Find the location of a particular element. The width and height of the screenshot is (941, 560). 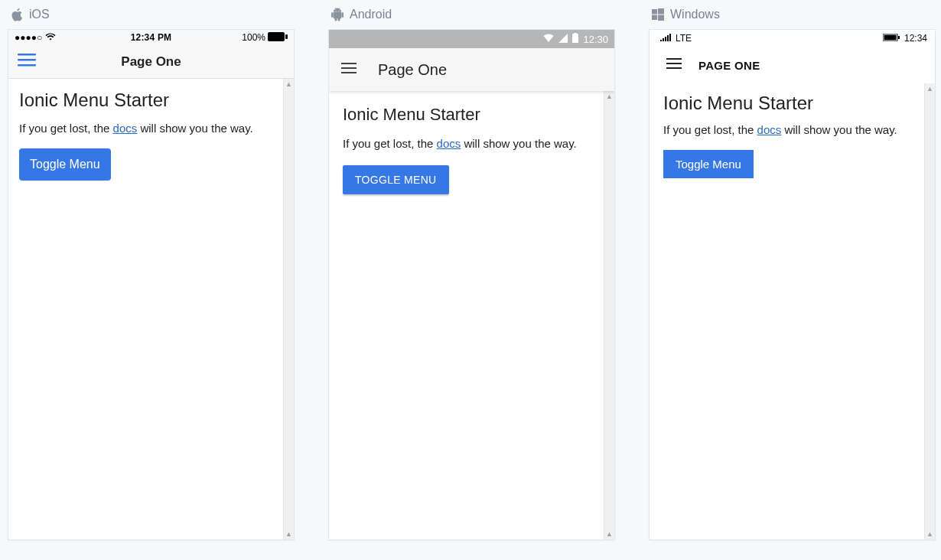

status-time: 12:34 PM is located at coordinates (151, 37).